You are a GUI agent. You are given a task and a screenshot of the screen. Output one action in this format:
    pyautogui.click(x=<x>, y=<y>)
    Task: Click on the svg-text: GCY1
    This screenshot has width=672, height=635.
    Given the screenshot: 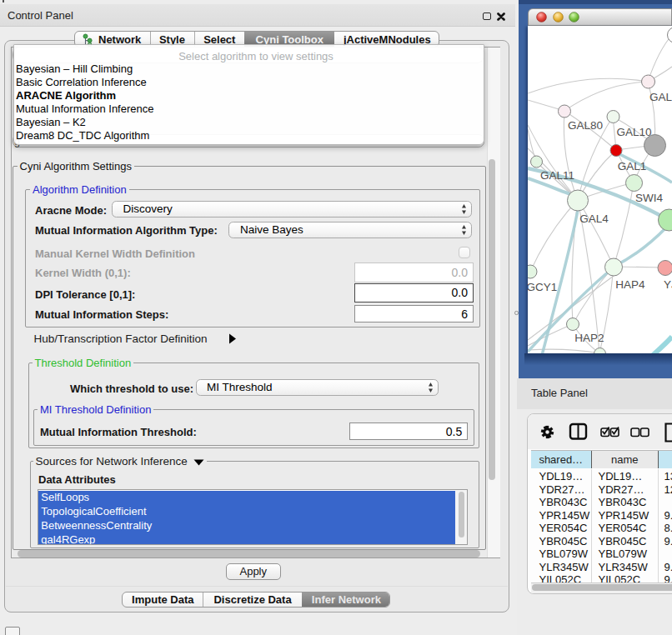 What is the action you would take?
    pyautogui.click(x=542, y=287)
    